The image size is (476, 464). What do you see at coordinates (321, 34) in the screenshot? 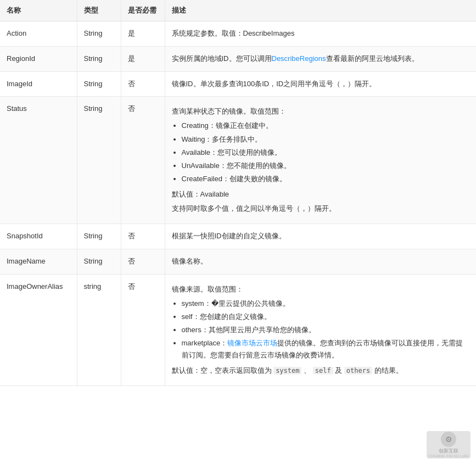
I see `cell-desc: 系统规定参数。取值：DescribeImages` at bounding box center [321, 34].